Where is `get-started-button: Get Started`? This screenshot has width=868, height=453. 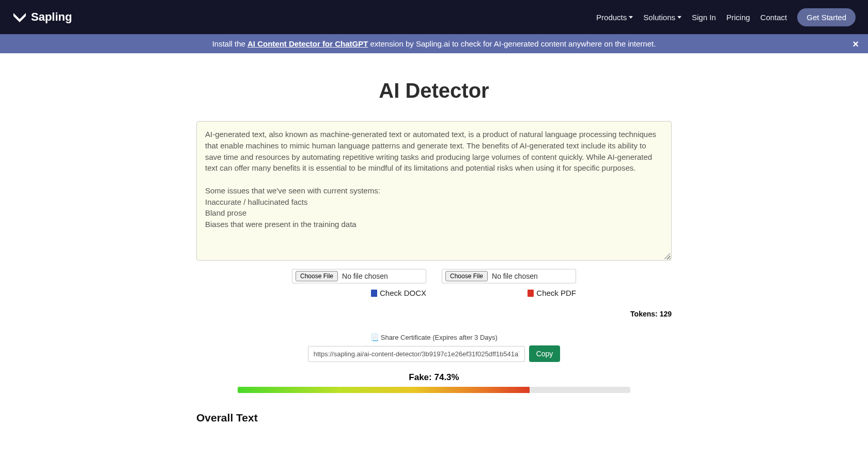
get-started-button: Get Started is located at coordinates (827, 18).